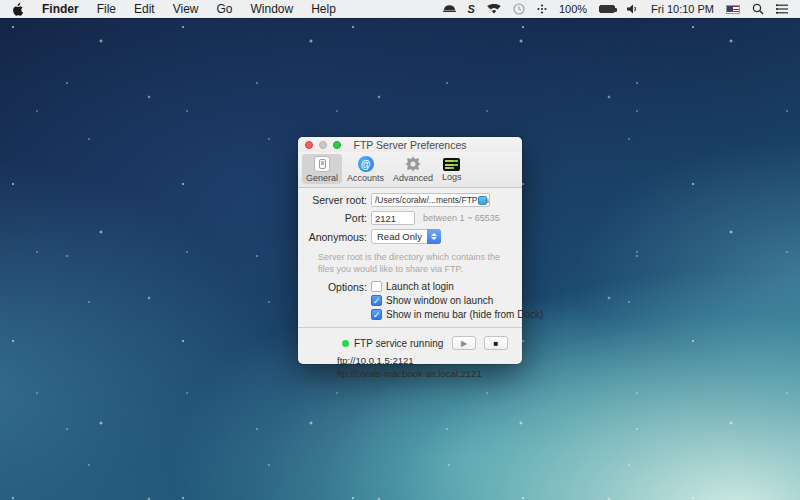 This screenshot has width=800, height=500. I want to click on tab-accounts-label: Accounts, so click(366, 178).